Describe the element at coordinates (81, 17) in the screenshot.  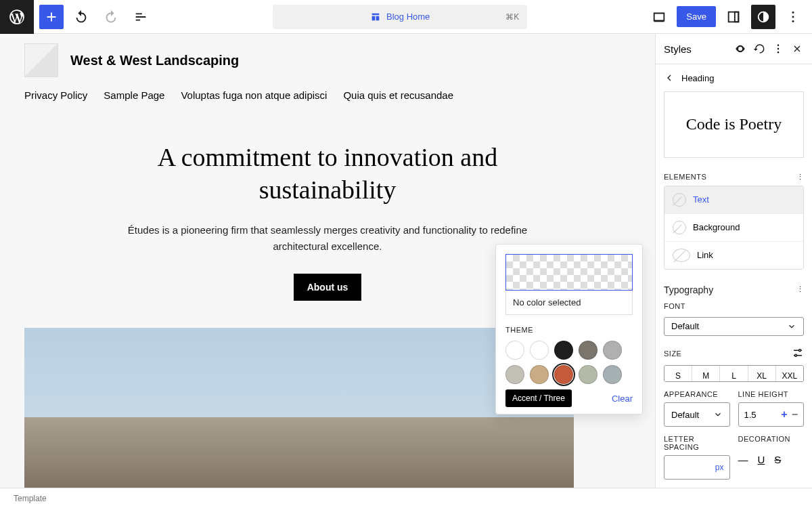
I see `undo-button` at that location.